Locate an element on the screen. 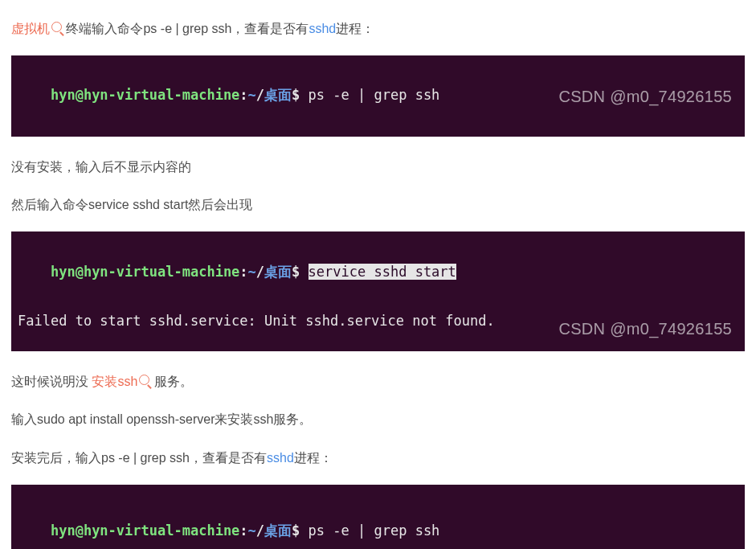 The image size is (756, 549). paragraph-6: 安装完后，输入ps -e | grep ssh，查看是否有sshd进程： is located at coordinates (378, 458).